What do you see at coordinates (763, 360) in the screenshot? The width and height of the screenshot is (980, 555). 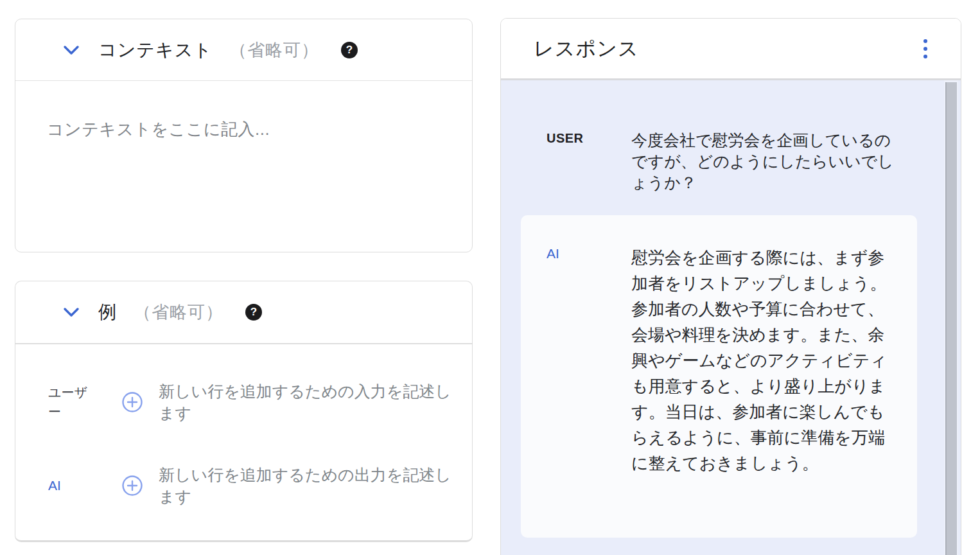 I see `ai-message-text: 慰労会を企画する際には、まず参 加者をリストアップしましょう。 参加者の人数や予…` at bounding box center [763, 360].